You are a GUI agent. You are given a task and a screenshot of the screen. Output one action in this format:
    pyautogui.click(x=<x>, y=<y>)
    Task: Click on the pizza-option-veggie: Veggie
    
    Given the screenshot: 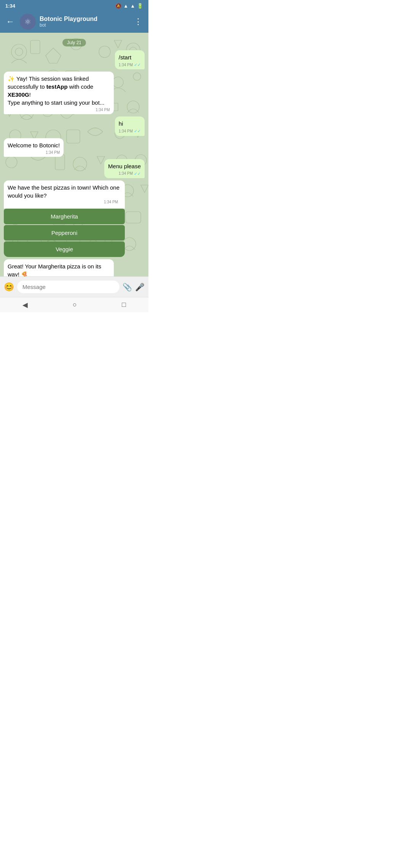 What is the action you would take?
    pyautogui.click(x=64, y=249)
    